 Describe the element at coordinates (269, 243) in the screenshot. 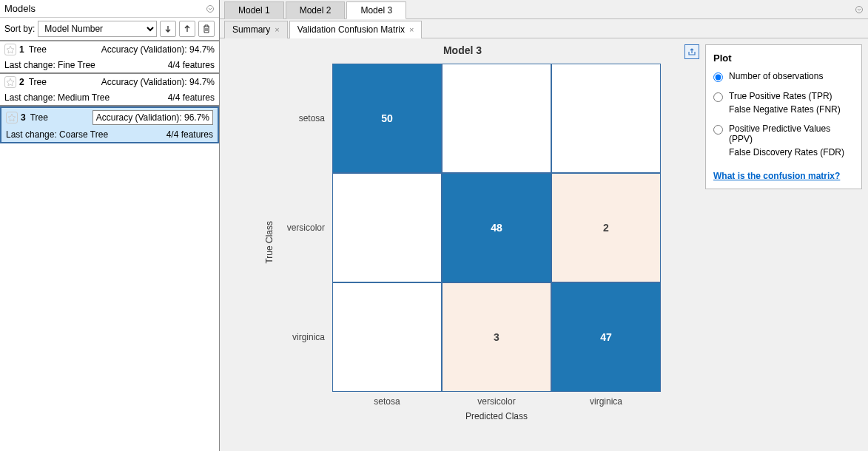

I see `y-axis-label: True Class` at that location.